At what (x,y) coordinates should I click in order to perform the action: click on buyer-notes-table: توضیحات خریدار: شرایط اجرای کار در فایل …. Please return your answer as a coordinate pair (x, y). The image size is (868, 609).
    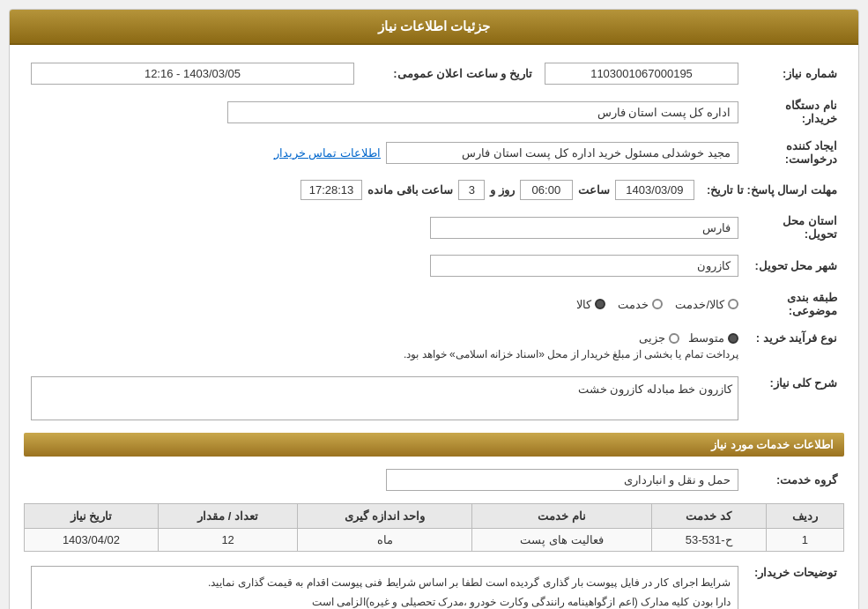
    Looking at the image, I should click on (434, 585).